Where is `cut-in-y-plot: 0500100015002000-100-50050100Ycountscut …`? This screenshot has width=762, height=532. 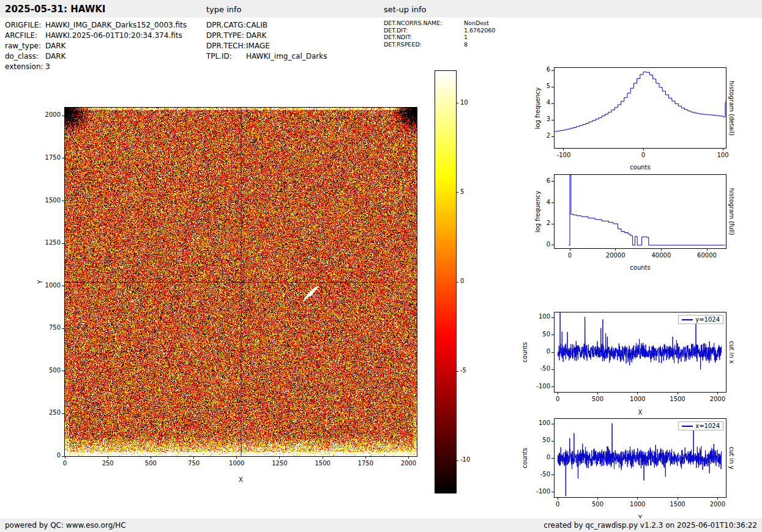
cut-in-y-plot: 0500100015002000-100-50050100Ycountscut … is located at coordinates (640, 458).